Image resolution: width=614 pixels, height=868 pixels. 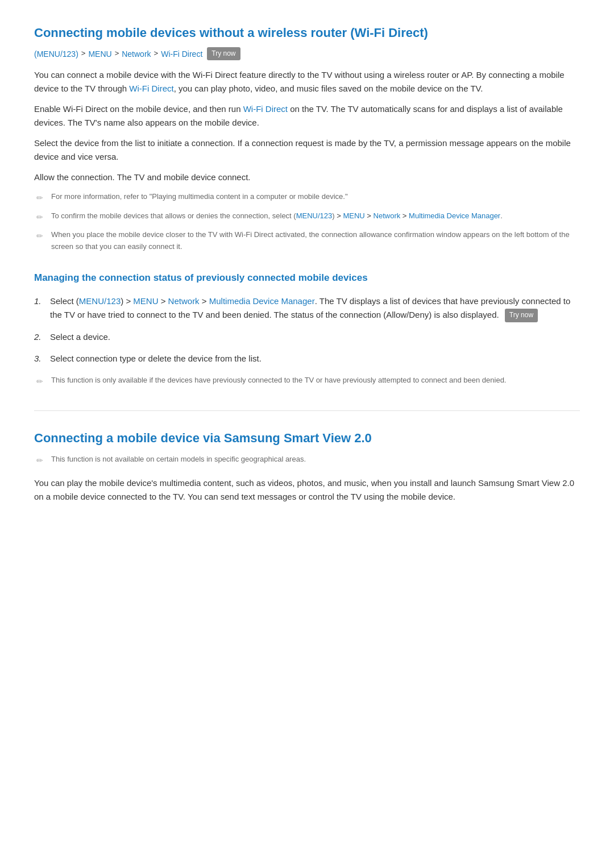 What do you see at coordinates (307, 381) in the screenshot?
I see `subsection-note-1: ✏ This function is only available if the…` at bounding box center [307, 381].